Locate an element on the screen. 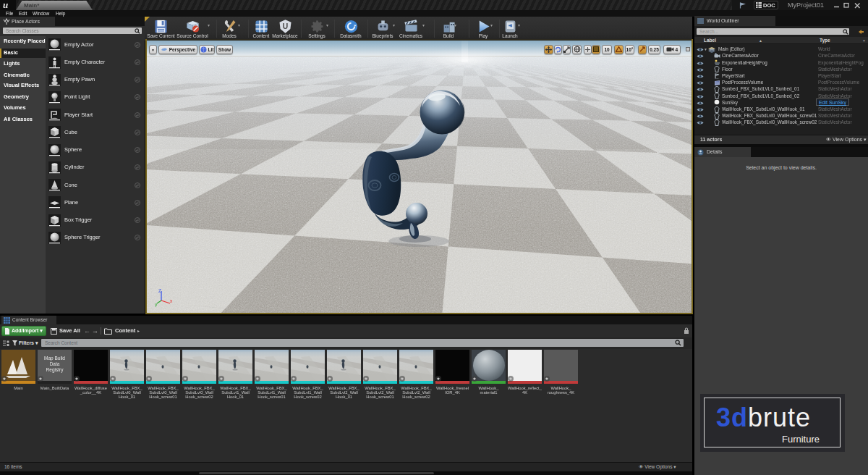 The height and width of the screenshot is (475, 868). svg-text: Z is located at coordinates (160, 291).